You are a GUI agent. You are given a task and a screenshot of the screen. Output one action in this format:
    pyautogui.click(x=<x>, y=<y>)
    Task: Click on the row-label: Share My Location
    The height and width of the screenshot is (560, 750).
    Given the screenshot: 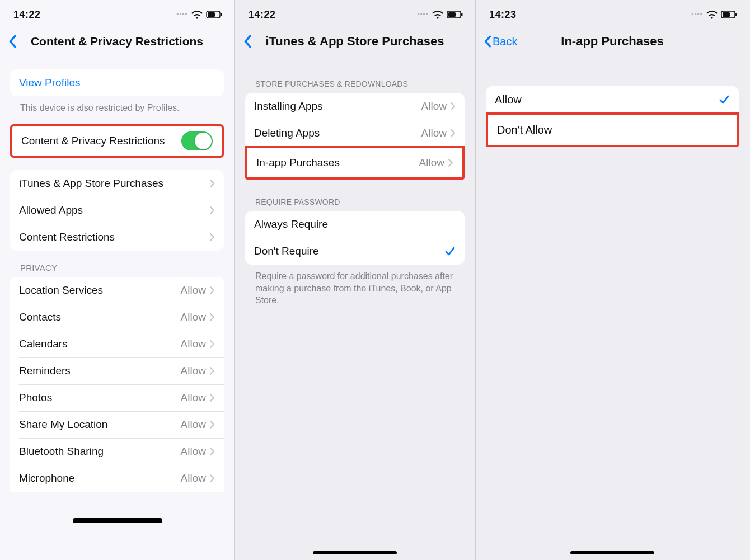 What is the action you would take?
    pyautogui.click(x=63, y=425)
    